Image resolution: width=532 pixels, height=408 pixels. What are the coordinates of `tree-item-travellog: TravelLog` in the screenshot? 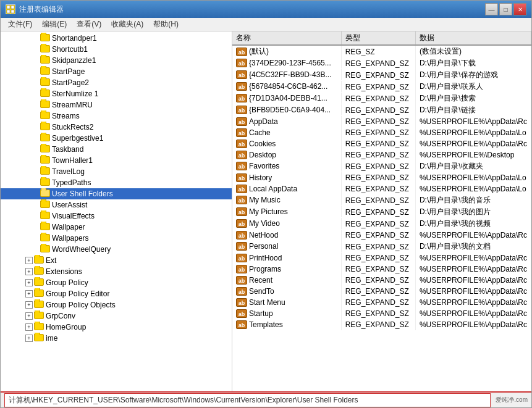 It's located at (116, 172).